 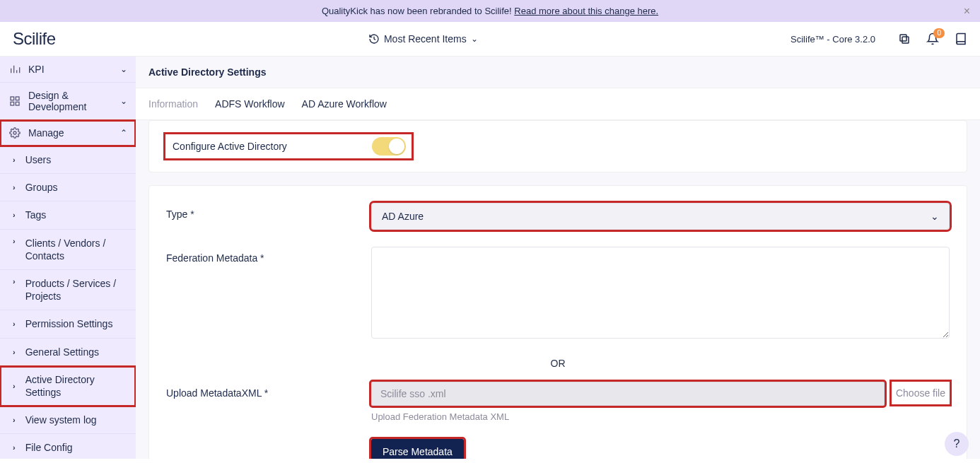 What do you see at coordinates (660, 417) in the screenshot?
I see `upload-helper: Upload Federation Metadata XML` at bounding box center [660, 417].